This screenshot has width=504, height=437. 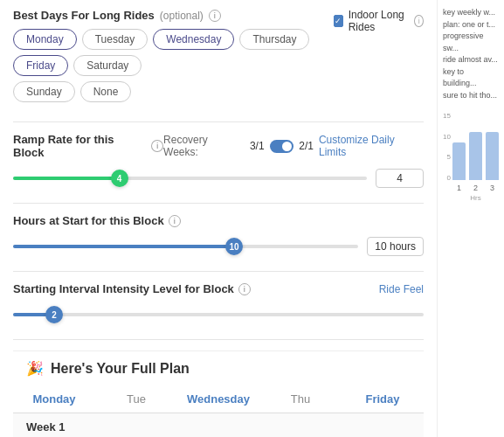 I want to click on ramp-rate-value: 4, so click(x=400, y=178).